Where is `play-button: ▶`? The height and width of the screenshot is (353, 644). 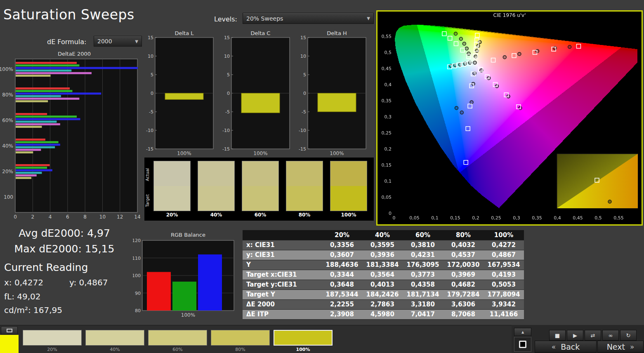 play-button: ▶ is located at coordinates (575, 335).